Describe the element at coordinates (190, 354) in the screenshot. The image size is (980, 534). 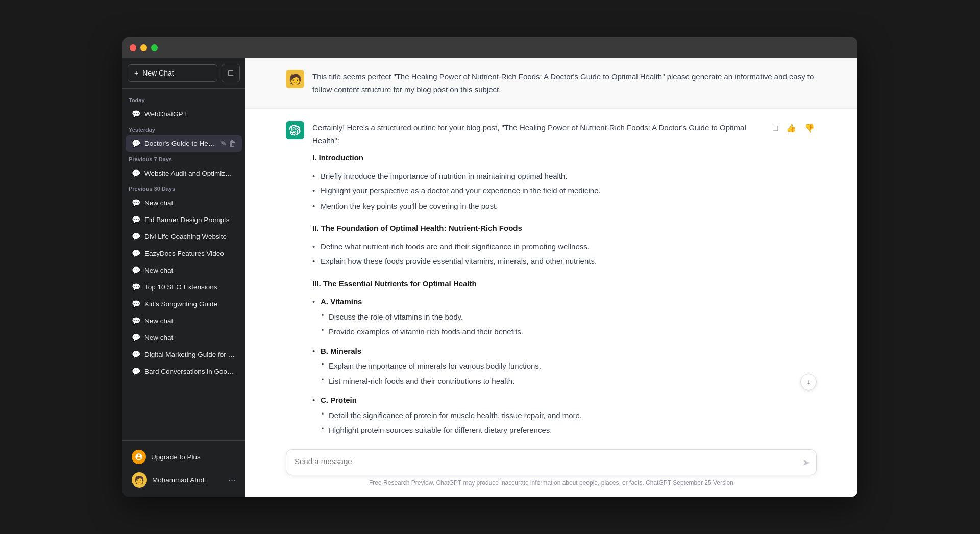
I see `chat-name-digital: Digital Marketing Guide for St...` at that location.